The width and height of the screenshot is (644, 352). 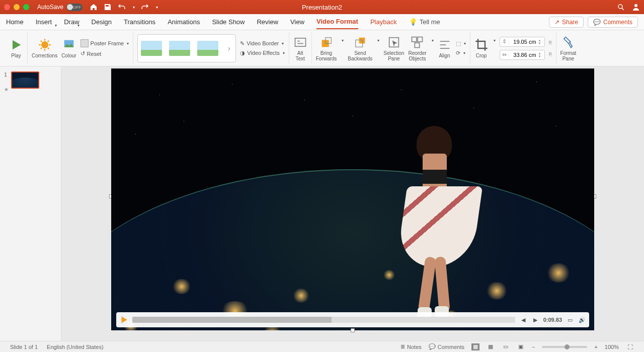 What do you see at coordinates (94, 7) in the screenshot?
I see `home-icon` at bounding box center [94, 7].